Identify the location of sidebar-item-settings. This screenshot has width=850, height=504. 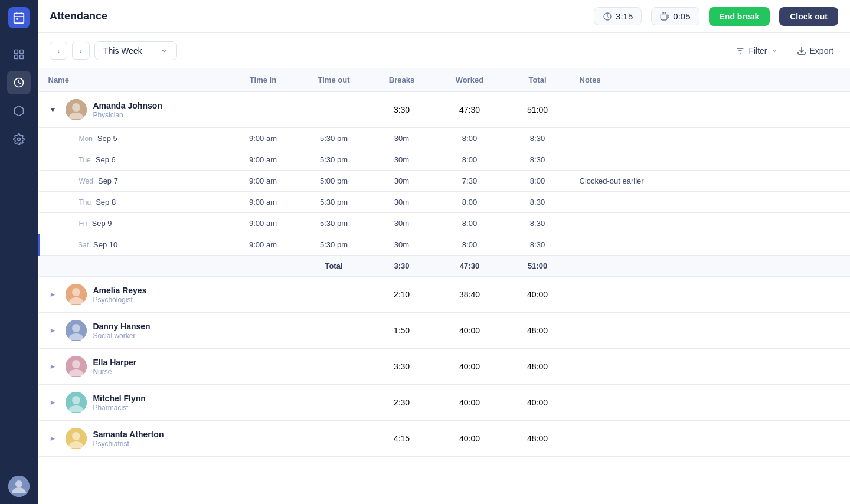
(19, 139).